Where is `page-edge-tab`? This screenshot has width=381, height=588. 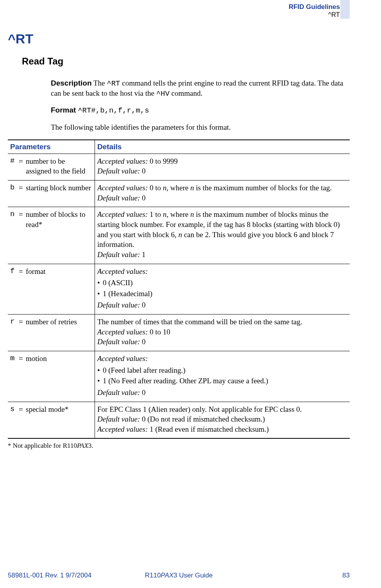
page-edge-tab is located at coordinates (345, 9).